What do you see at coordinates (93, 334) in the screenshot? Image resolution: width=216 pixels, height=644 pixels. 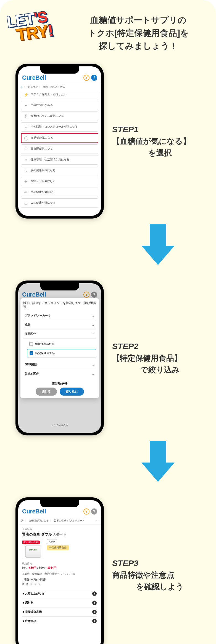 I see `chevron-up-icon: ⌃` at bounding box center [93, 334].